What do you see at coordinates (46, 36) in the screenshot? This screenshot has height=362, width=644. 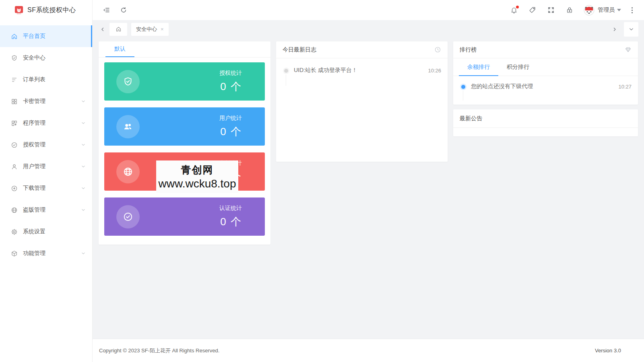 I see `sidebar-item-platform-home: 平台首页` at bounding box center [46, 36].